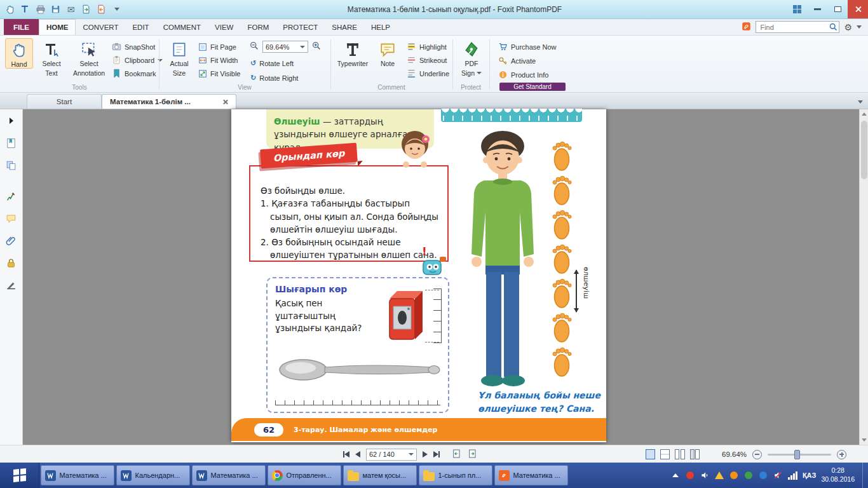  What do you see at coordinates (11, 143) in the screenshot?
I see `bookmarks-panel-icon` at bounding box center [11, 143].